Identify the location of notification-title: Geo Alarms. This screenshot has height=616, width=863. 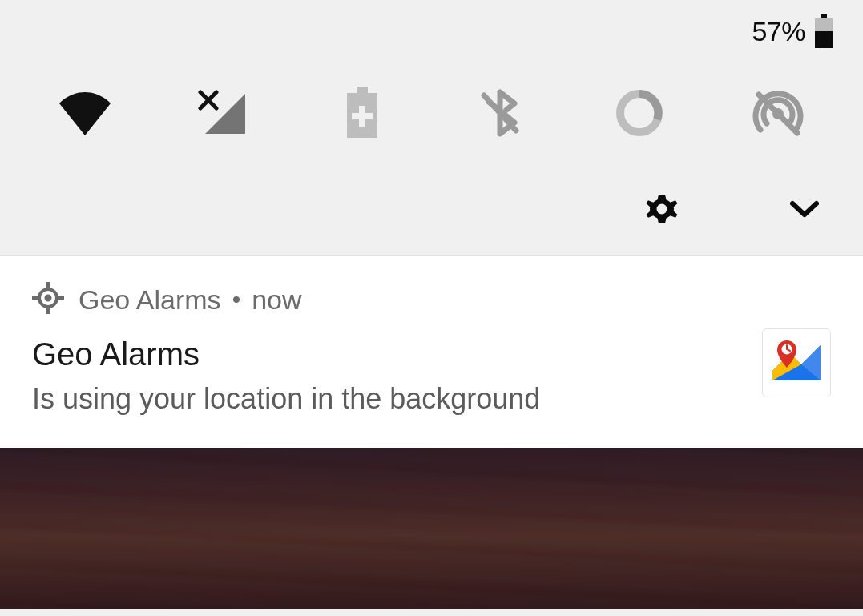
(431, 354).